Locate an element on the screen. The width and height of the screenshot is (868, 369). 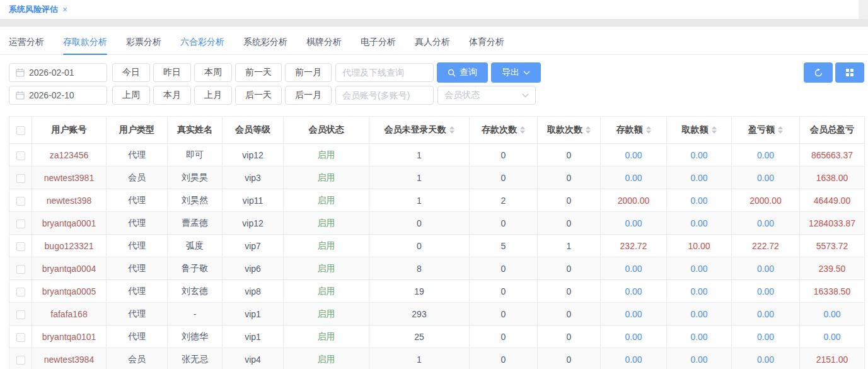
withdraw-count-cell: 1 is located at coordinates (569, 246).